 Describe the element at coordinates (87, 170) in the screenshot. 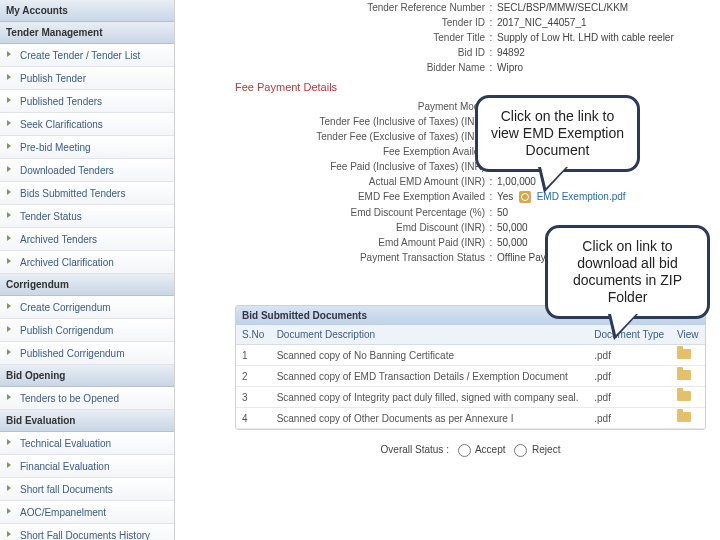

I see `sidebar-item: Downloaded Tenders` at that location.